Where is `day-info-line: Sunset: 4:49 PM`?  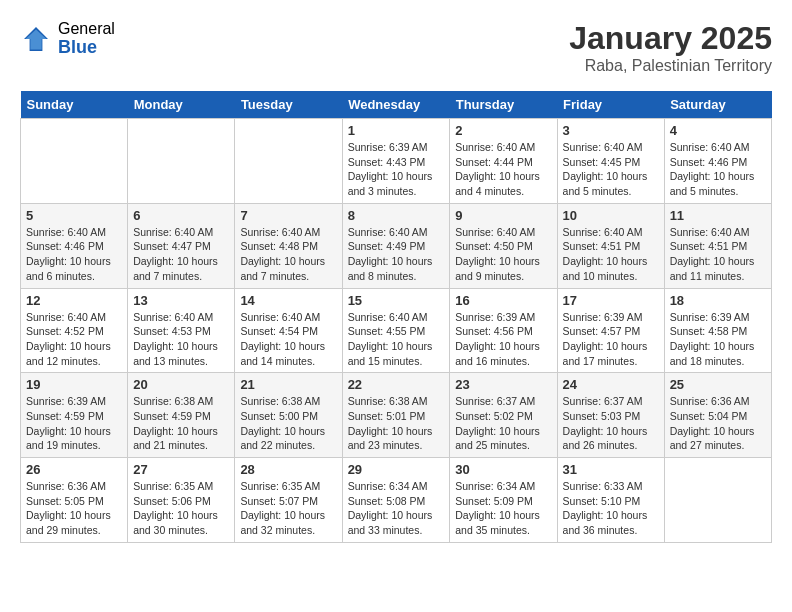
day-info-line: Sunset: 4:49 PM is located at coordinates (396, 246).